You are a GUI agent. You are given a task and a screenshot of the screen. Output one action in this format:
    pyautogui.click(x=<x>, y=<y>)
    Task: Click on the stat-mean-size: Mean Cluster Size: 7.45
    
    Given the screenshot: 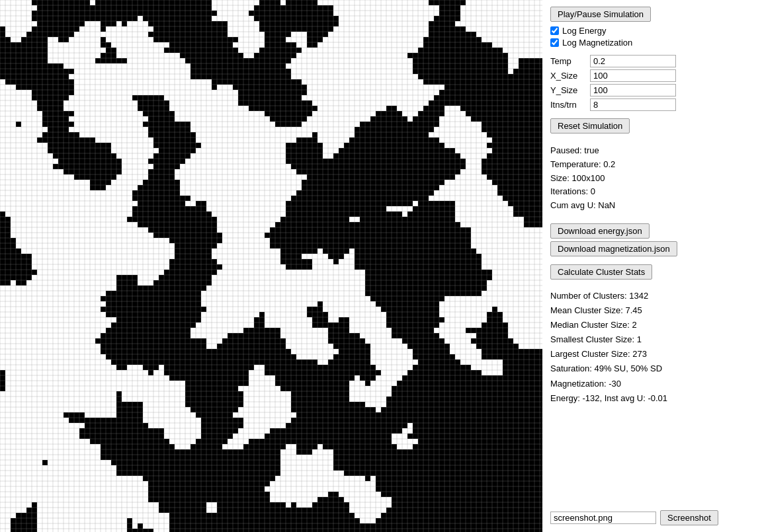 What is the action you would take?
    pyautogui.click(x=651, y=311)
    